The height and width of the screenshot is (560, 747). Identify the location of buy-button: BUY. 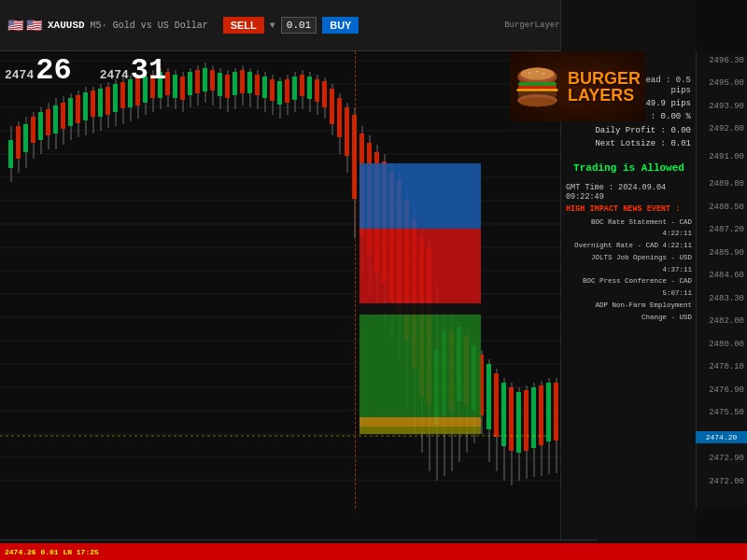
(340, 25).